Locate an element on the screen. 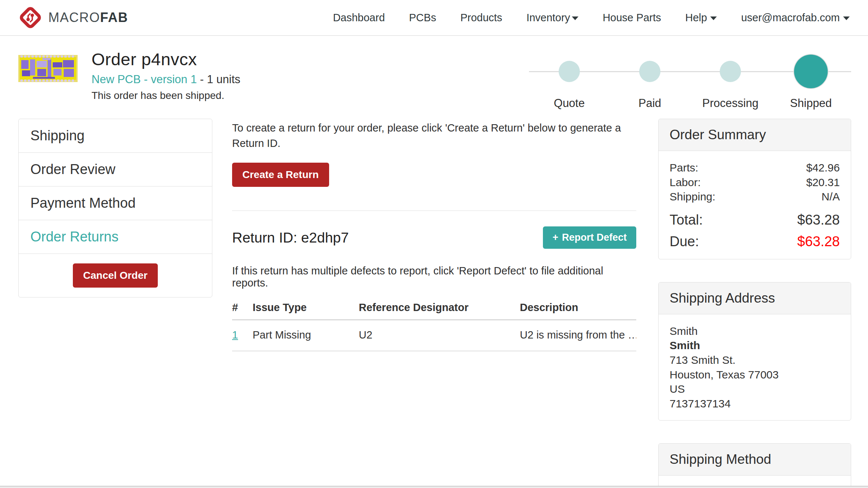  column-header-issue-type: Issue Type is located at coordinates (306, 308).